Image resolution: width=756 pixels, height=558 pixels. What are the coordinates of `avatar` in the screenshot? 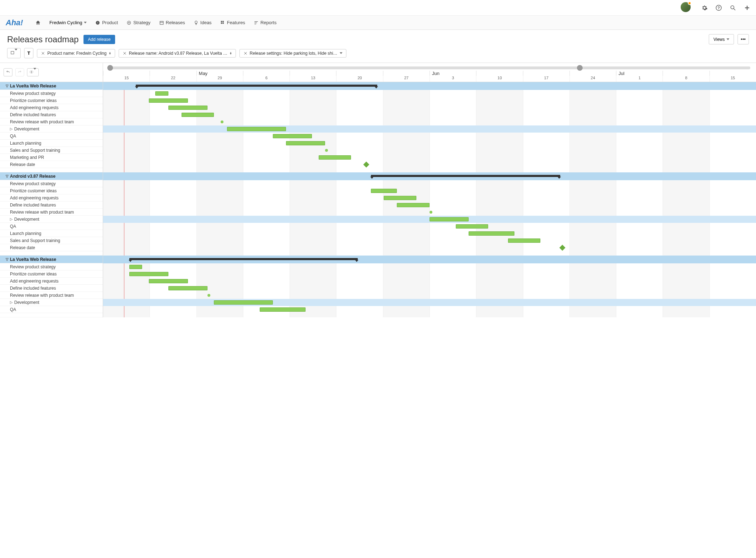 It's located at (686, 8).